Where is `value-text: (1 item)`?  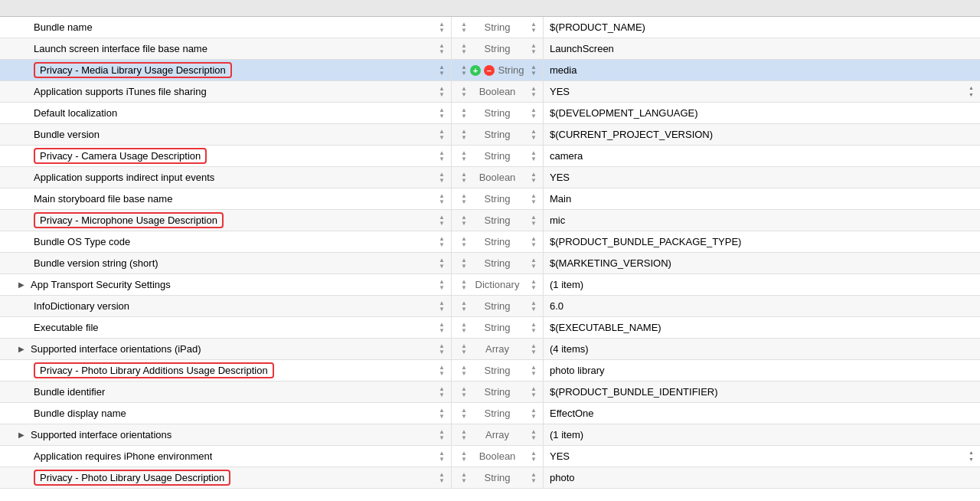
value-text: (1 item) is located at coordinates (567, 435).